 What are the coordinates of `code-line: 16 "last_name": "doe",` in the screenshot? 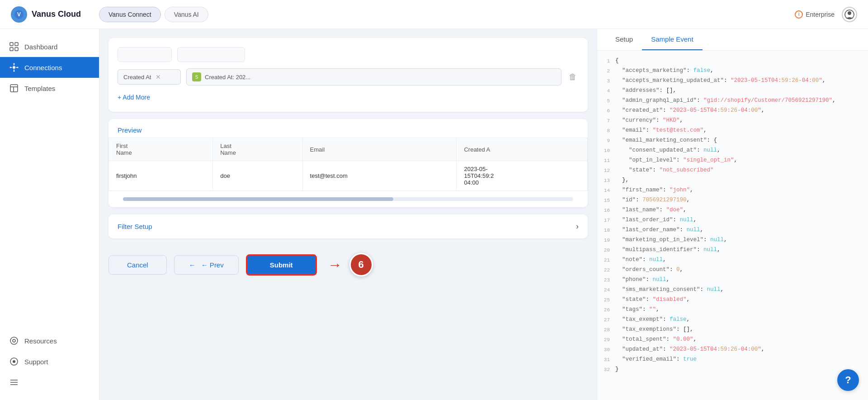 It's located at (732, 210).